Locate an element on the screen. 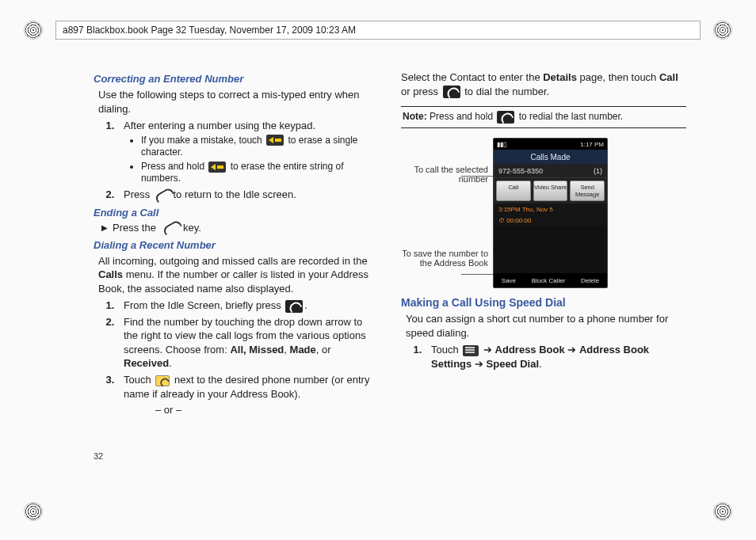  step-1: After entering a number using the keypad… is located at coordinates (248, 152).